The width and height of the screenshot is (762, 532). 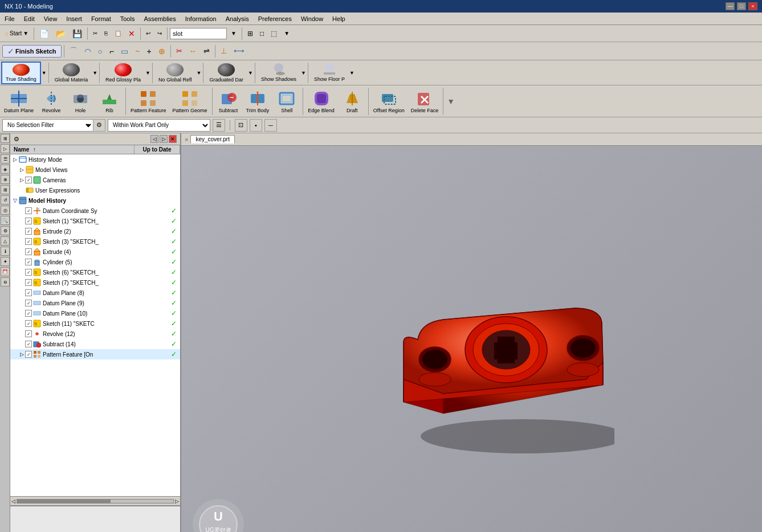 What do you see at coordinates (159, 125) in the screenshot?
I see `work-part-dropdown: Within Work Part Only` at bounding box center [159, 125].